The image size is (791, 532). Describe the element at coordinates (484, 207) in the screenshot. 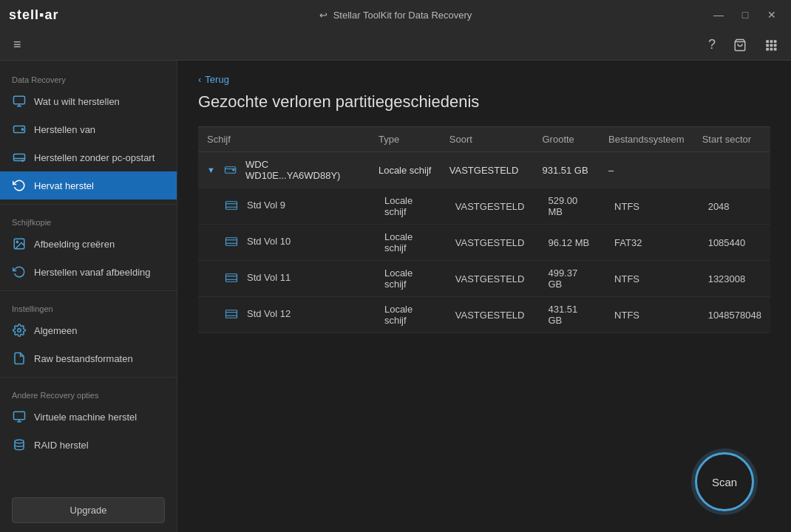

I see `table-row: Std Vol 9 Locale schijf VASTGESTELD 529.…` at that location.